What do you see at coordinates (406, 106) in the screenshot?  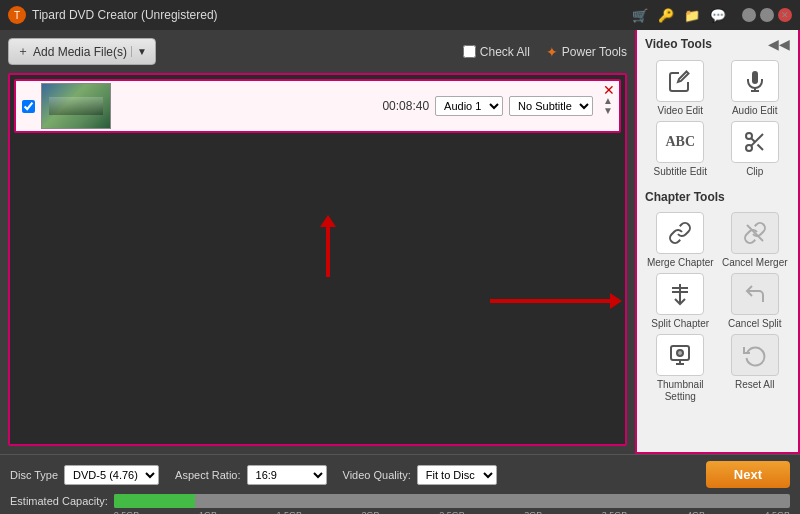 I see `media-duration: 00:08:40` at bounding box center [406, 106].